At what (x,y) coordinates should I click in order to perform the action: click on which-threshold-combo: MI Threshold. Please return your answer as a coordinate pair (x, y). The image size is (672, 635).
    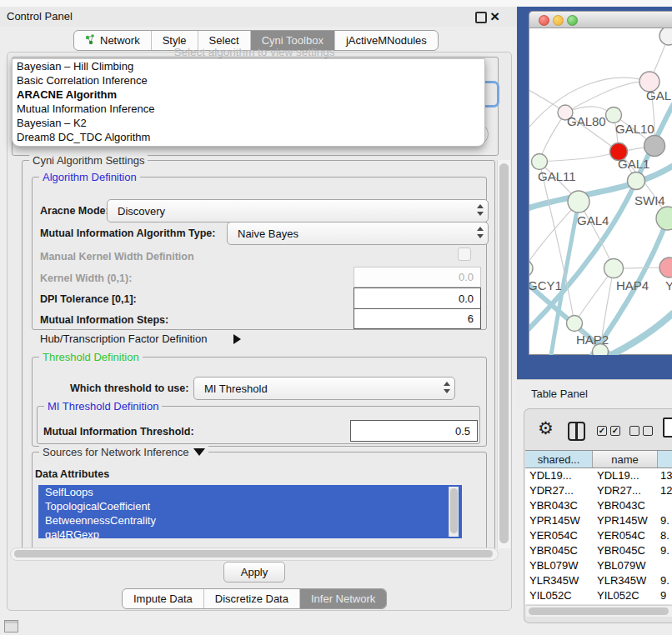
    Looking at the image, I should click on (324, 388).